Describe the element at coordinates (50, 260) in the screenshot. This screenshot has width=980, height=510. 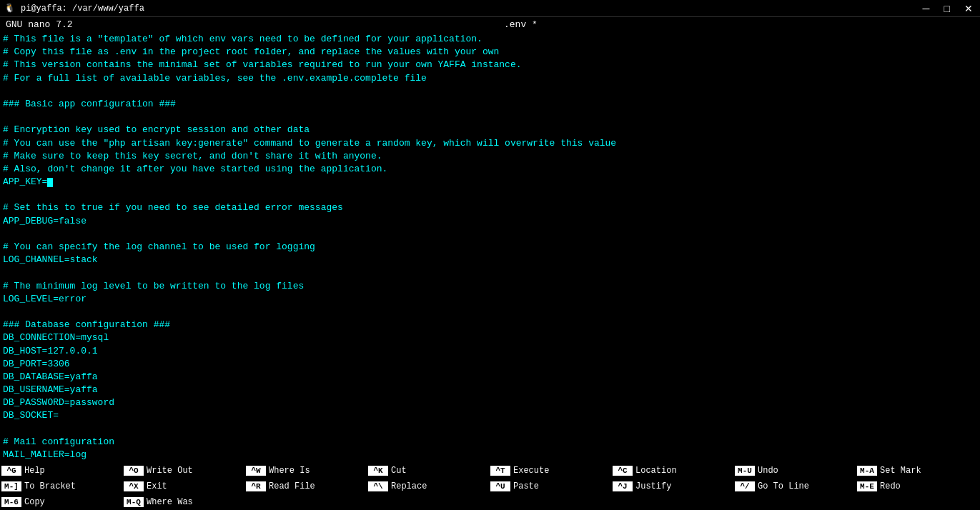
I see `editor-line: LOG_CHANNEL=stack` at that location.